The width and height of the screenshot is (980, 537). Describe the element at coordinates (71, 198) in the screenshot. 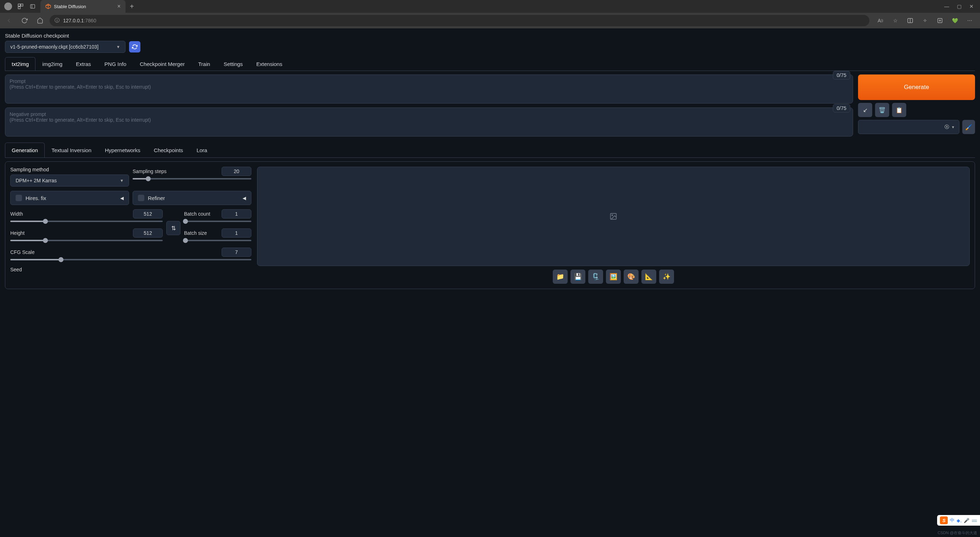

I see `hires-fix-label: Hires. fix` at that location.